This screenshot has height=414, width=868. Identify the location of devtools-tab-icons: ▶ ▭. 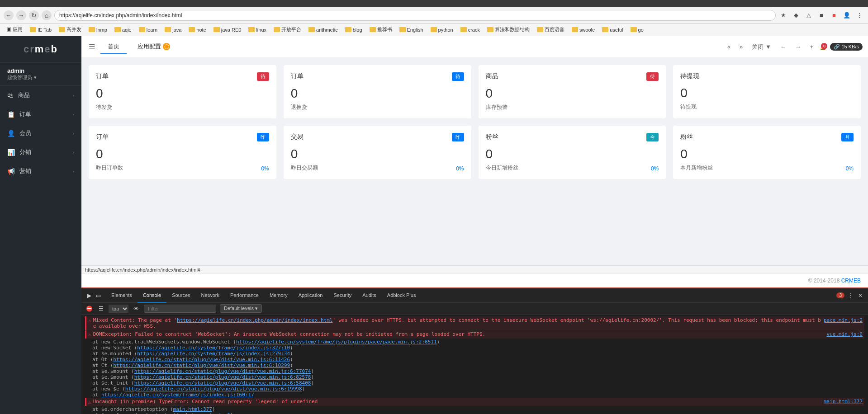
(94, 296).